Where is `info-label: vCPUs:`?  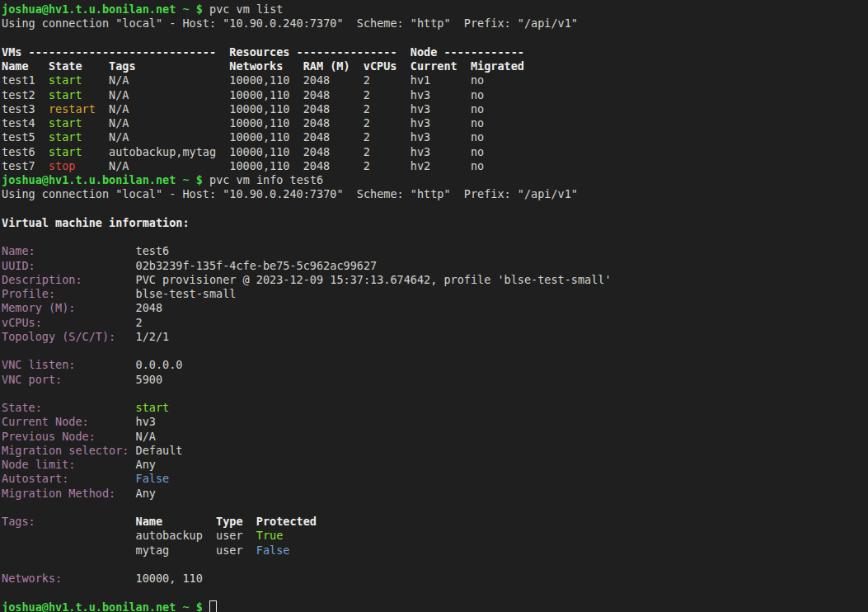
info-label: vCPUs: is located at coordinates (69, 323).